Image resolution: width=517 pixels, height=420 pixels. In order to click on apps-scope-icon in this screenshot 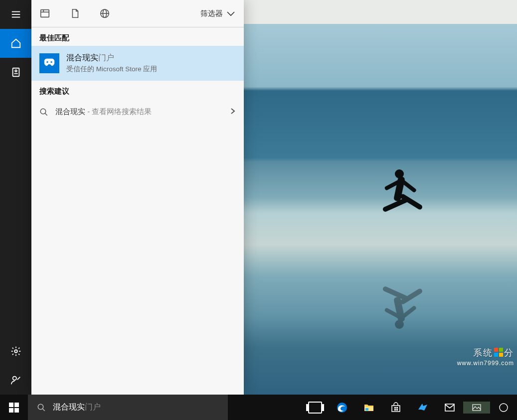, I will do `click(45, 13)`.